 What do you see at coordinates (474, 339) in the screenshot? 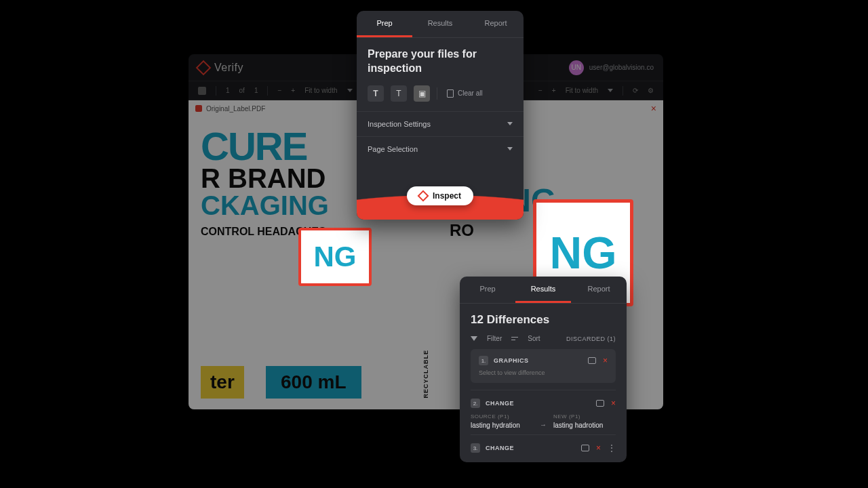
I see `filter-icon` at bounding box center [474, 339].